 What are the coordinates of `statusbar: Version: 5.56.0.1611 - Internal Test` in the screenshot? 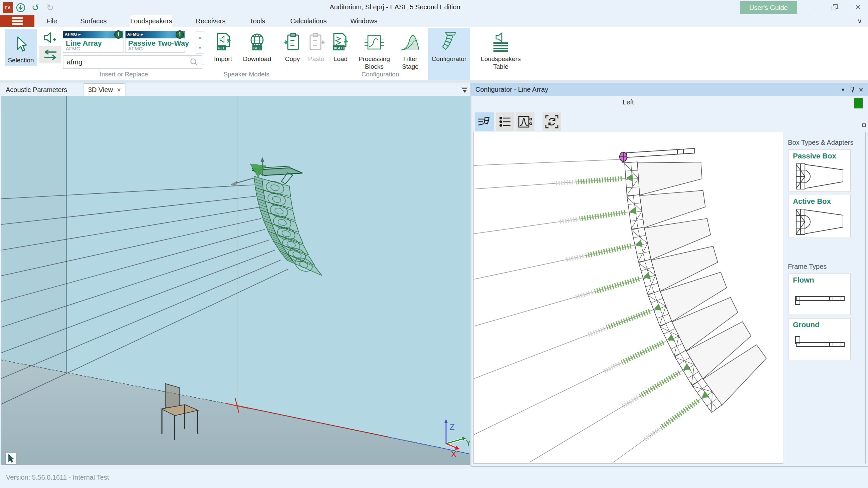 It's located at (434, 478).